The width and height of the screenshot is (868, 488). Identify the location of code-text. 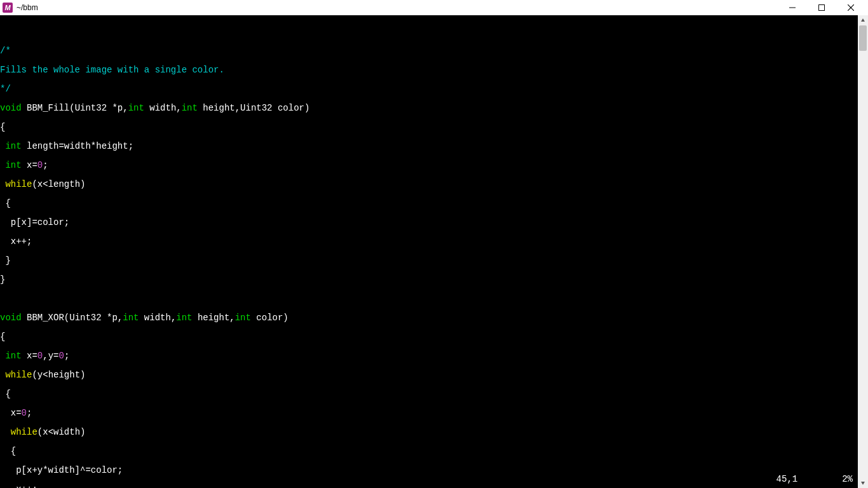
(24, 108).